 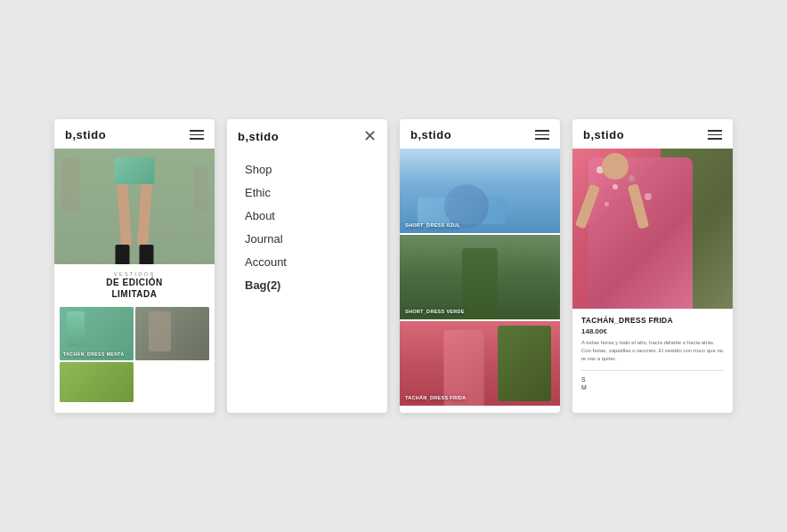 What do you see at coordinates (480, 281) in the screenshot?
I see `screen3-content: SHORT_DRESS AZUL SHORT_DRESS VERDE TACHÁ…` at bounding box center [480, 281].